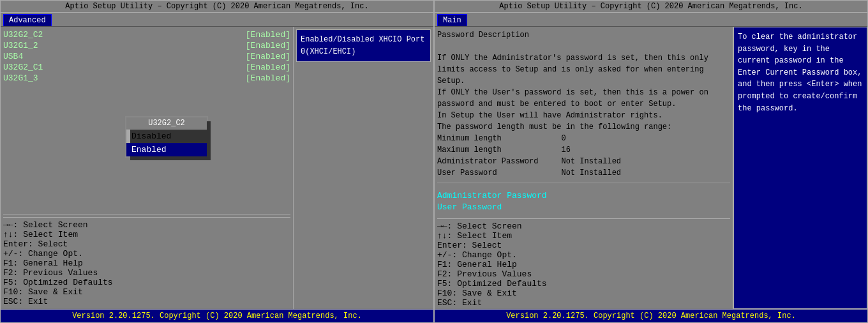  Describe the element at coordinates (583, 139) in the screenshot. I see `desc-line: Minimum length 0` at that location.